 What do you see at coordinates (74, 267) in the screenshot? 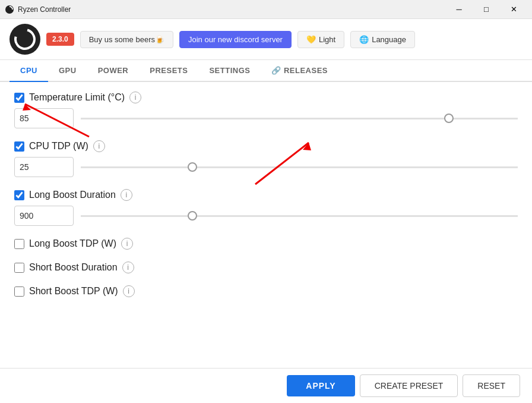
I see `label-short-boost-duration: Short Boost Duration` at bounding box center [74, 267].